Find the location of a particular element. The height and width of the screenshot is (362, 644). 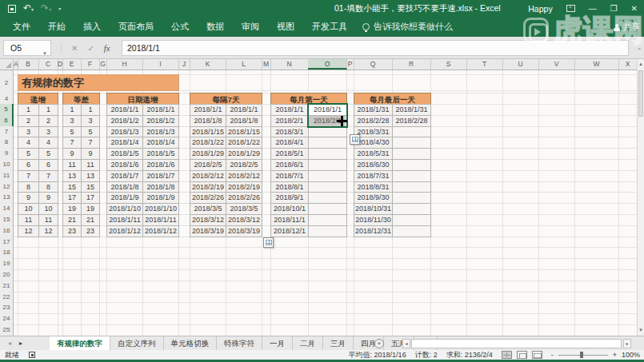

cell-I8: 2018/1/4 is located at coordinates (161, 142).